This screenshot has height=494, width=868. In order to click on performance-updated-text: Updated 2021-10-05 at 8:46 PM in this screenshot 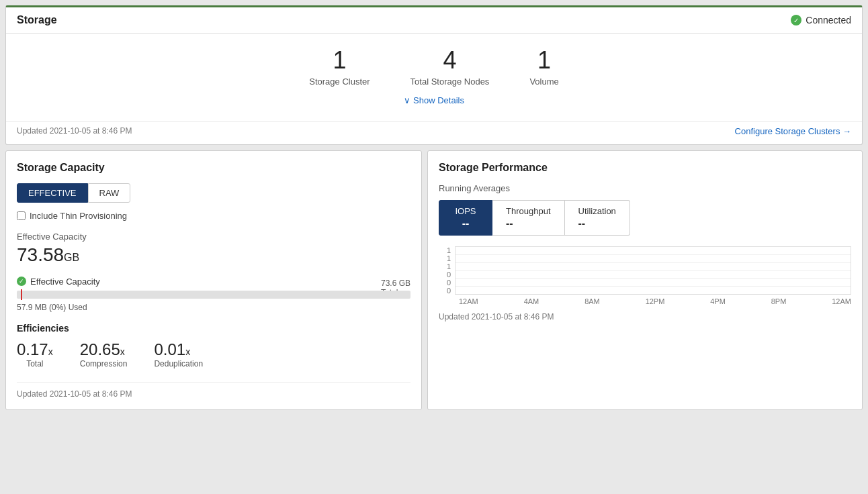, I will do `click(496, 317)`.